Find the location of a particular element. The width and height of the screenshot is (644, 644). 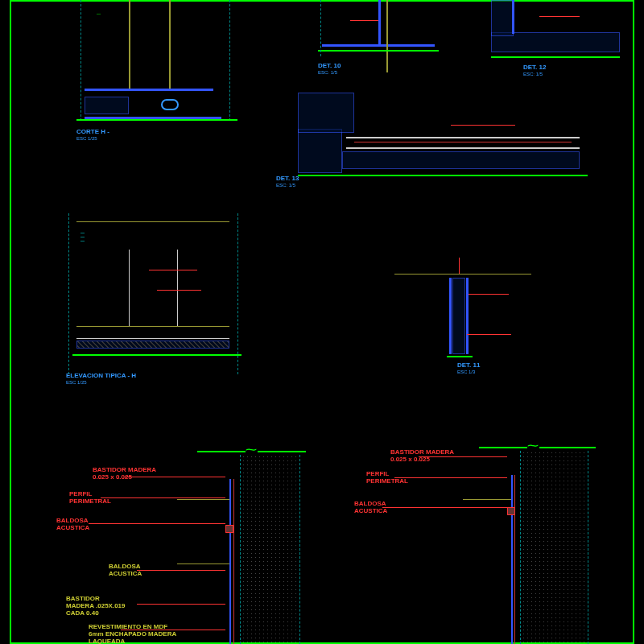

title-elevacion: ELEVACION TIPICA - H ESC 1/25 is located at coordinates (101, 378).